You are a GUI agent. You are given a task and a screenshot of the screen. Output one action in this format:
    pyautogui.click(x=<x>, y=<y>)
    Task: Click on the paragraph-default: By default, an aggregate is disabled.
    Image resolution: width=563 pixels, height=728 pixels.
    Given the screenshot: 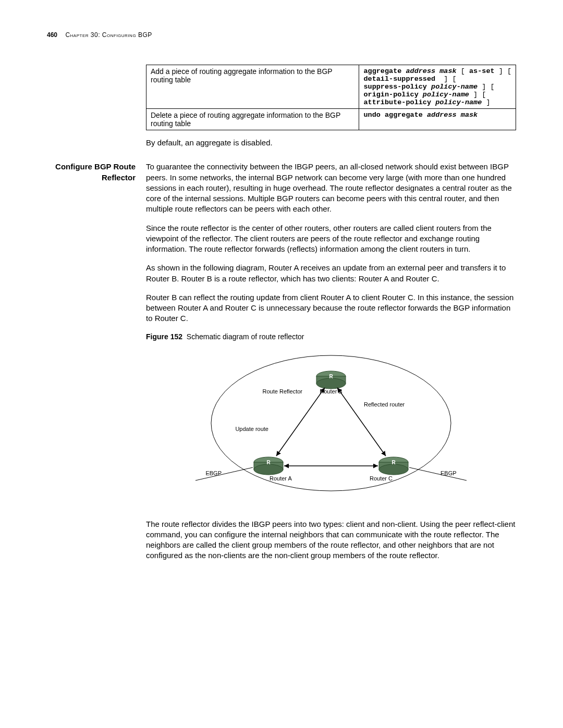 What is the action you would take?
    pyautogui.click(x=331, y=143)
    